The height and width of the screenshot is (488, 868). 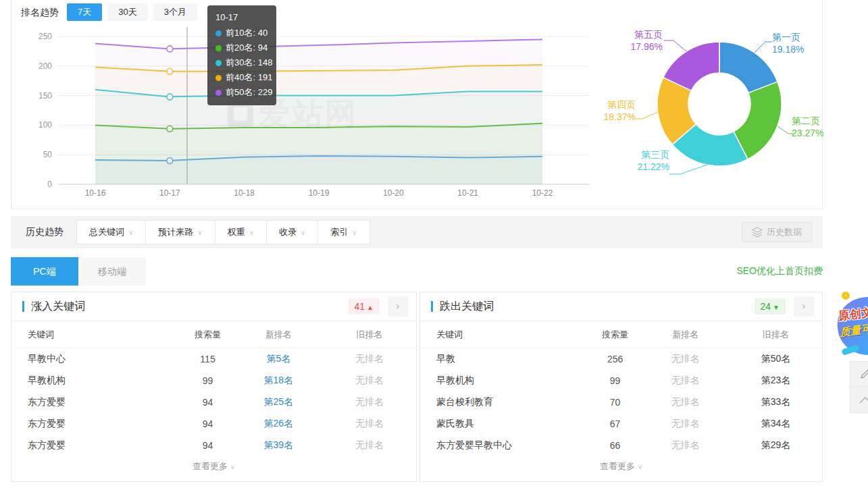 I want to click on svg-text: 100, so click(x=45, y=125).